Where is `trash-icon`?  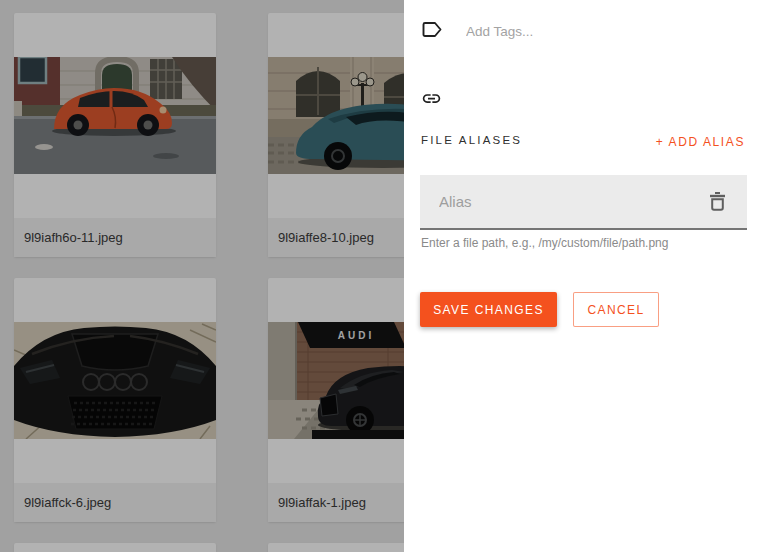 trash-icon is located at coordinates (718, 202).